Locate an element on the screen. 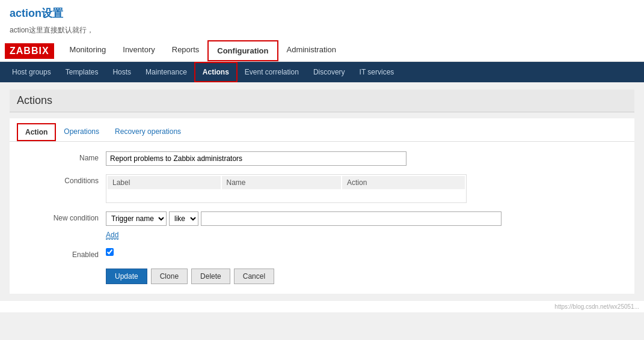 The height and width of the screenshot is (340, 644). update-button: Update is located at coordinates (126, 276).